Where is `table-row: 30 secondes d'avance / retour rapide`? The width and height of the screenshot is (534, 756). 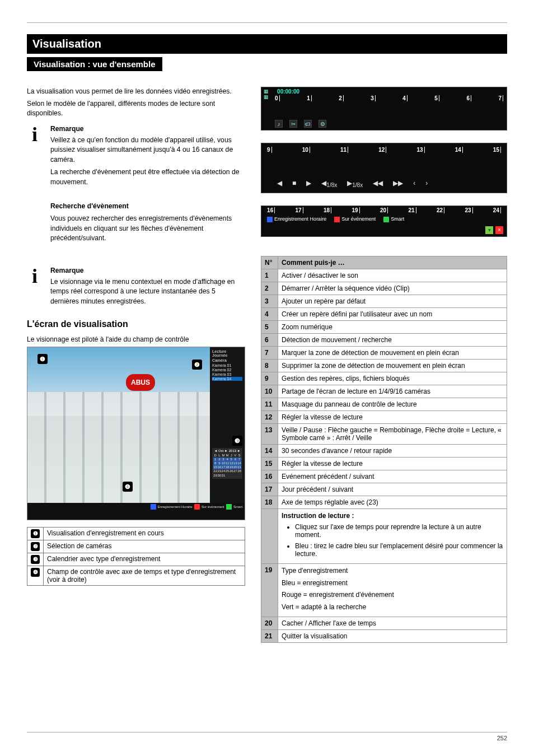 table-row: 30 secondes d'avance / retour rapide is located at coordinates (393, 451).